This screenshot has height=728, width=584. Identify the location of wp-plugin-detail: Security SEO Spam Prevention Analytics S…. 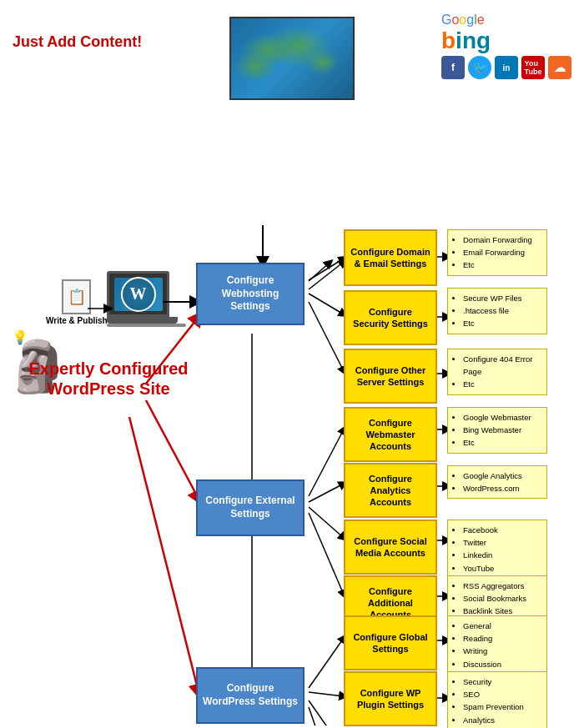
(497, 700).